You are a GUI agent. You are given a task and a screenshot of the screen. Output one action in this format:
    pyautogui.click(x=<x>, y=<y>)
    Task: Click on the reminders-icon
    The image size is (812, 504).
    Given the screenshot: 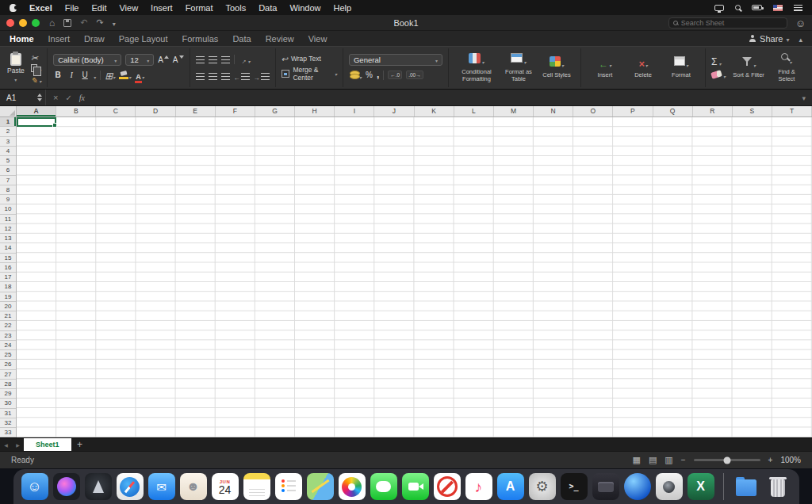 What is the action you would take?
    pyautogui.click(x=289, y=487)
    